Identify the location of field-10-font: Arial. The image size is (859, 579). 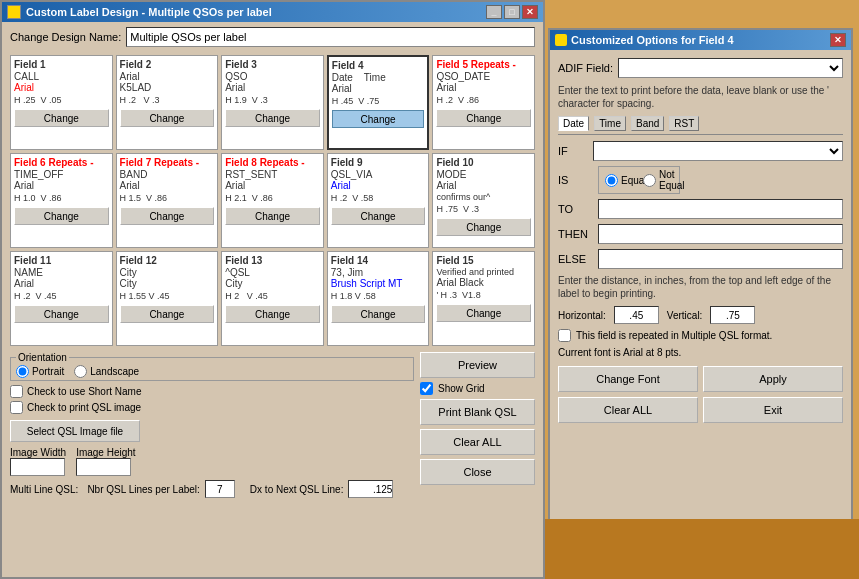
(484, 186).